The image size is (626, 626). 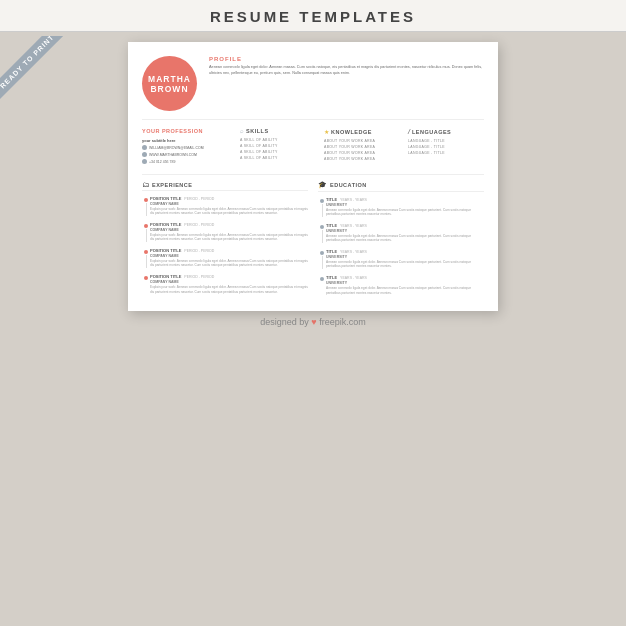 I want to click on exp-content-3: POSITION TITLE PERIOD - PERIOD COMPANY N…, so click(x=229, y=284).